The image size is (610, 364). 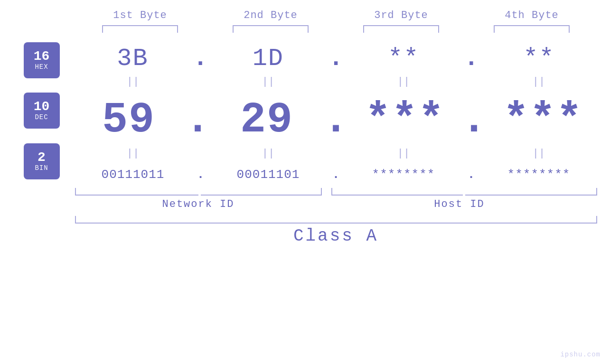 What do you see at coordinates (42, 111) in the screenshot?
I see `badges-column: 16 HEX 10 DEC 2 BIN` at bounding box center [42, 111].